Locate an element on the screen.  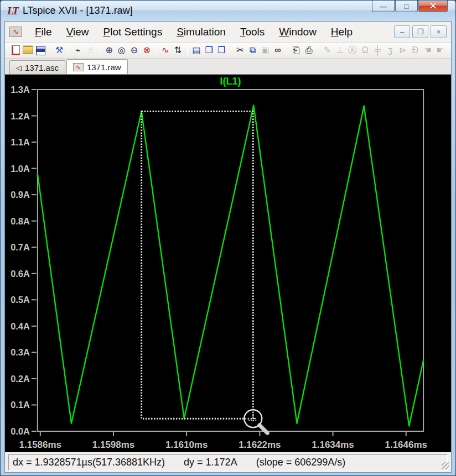
close-icon: ✕ is located at coordinates (433, 6).